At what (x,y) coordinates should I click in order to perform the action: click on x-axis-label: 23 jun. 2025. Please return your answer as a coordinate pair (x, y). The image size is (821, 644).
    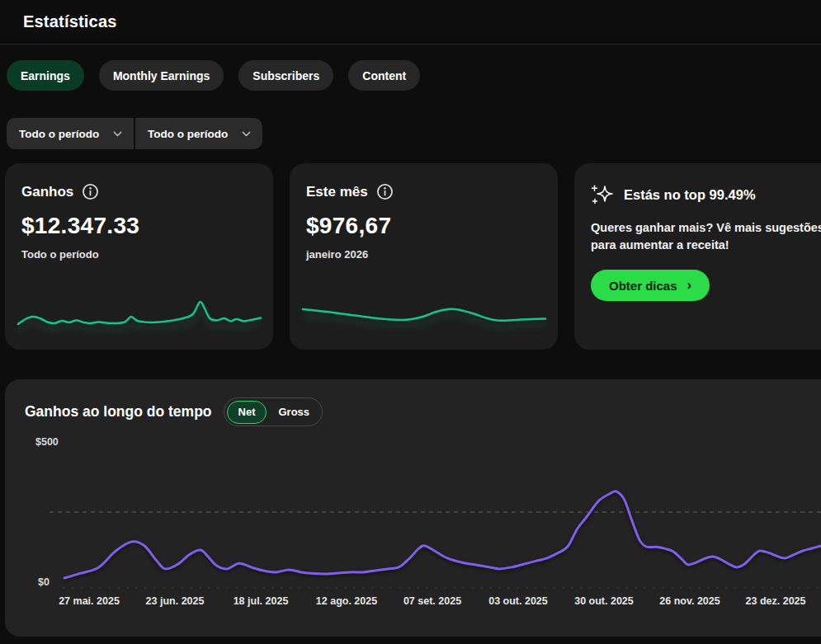
    Looking at the image, I should click on (175, 601).